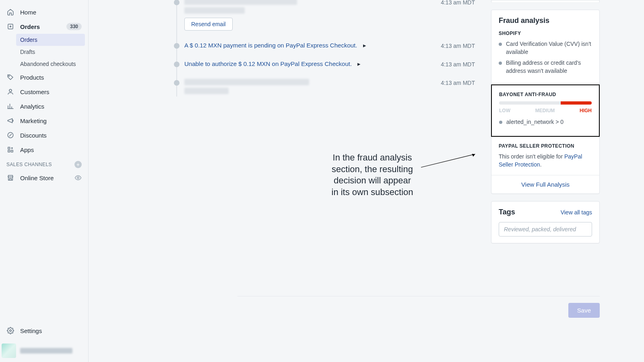  I want to click on paypal-subhead: PAYPAL SELLER PROTECTION, so click(545, 146).